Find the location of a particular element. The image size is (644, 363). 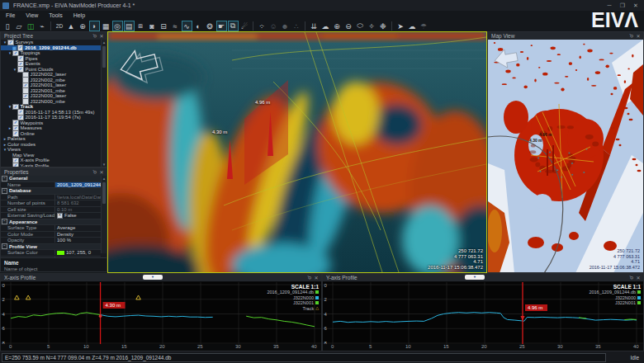

checkbox: ✓ is located at coordinates (16, 165).